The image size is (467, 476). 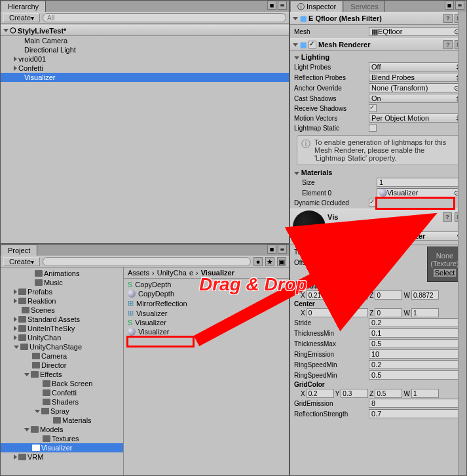 What do you see at coordinates (62, 393) in the screenshot?
I see `folder-item: Confetti` at bounding box center [62, 393].